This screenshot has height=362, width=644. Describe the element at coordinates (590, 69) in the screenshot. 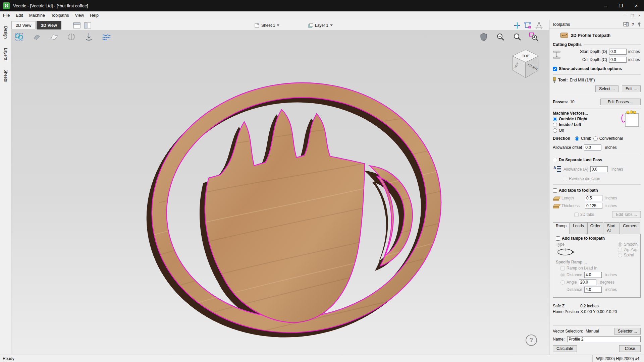

I see `show-advanced-label: Show advanced toolpath options` at that location.